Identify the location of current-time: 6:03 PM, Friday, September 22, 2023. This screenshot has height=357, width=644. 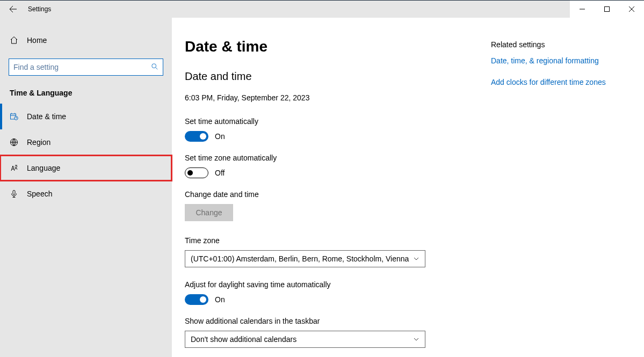
(338, 98).